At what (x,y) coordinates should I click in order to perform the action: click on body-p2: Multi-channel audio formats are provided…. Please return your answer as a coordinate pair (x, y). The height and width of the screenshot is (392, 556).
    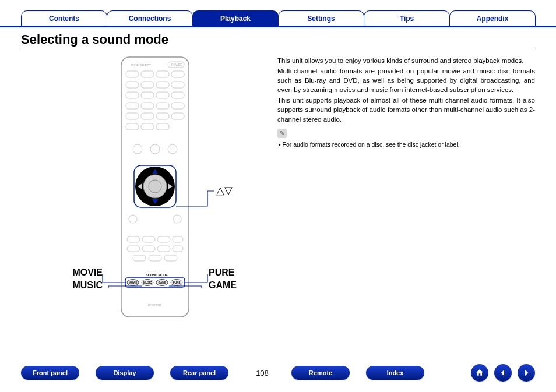
    Looking at the image, I should click on (406, 80).